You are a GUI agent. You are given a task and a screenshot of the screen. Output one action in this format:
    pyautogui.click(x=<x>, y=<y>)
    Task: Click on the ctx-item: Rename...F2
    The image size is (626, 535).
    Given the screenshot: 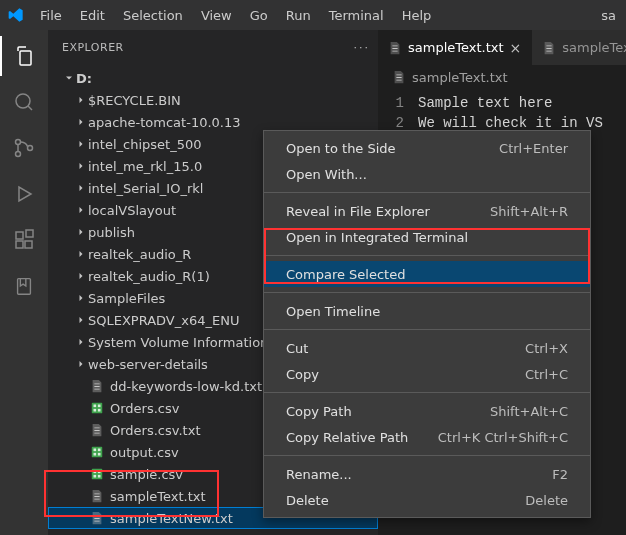 What is the action you would take?
    pyautogui.click(x=427, y=474)
    